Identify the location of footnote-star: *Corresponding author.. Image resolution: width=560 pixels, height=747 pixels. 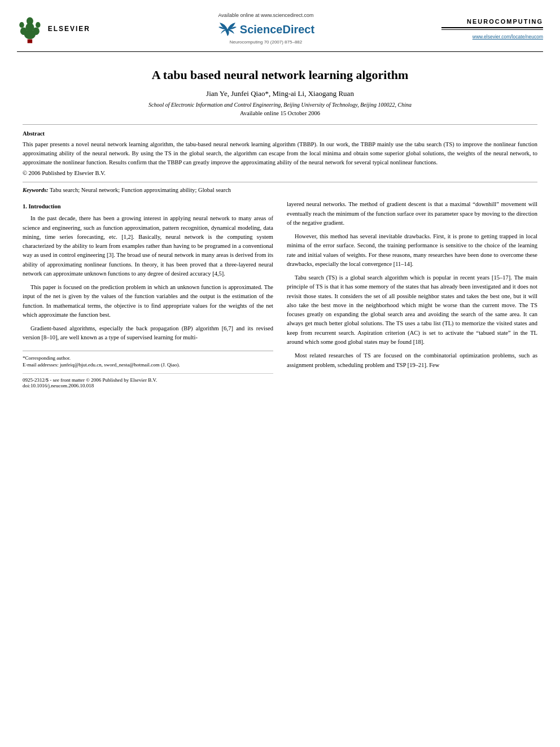
(148, 358).